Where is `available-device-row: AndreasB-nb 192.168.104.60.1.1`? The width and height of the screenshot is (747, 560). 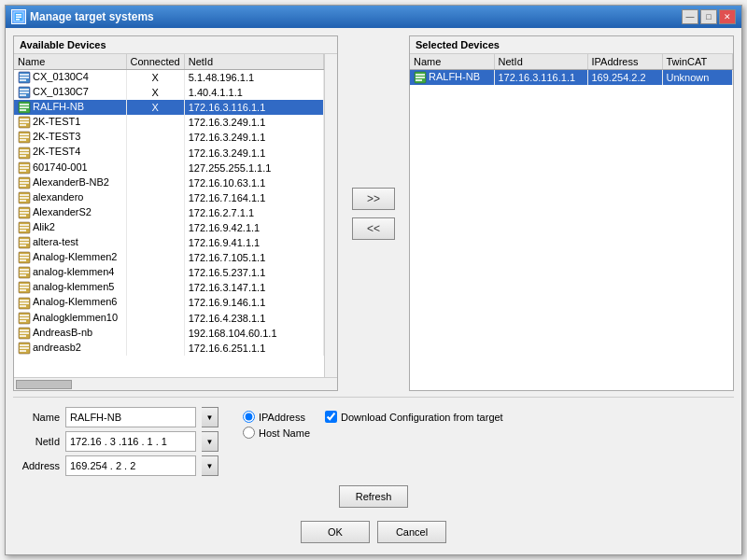
available-device-row: AndreasB-nb 192.168.104.60.1.1 is located at coordinates (169, 333).